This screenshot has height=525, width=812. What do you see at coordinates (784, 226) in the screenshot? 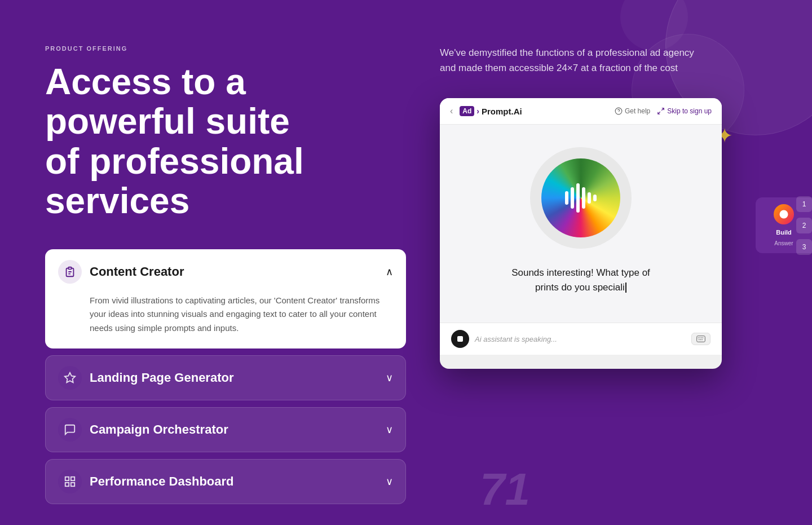
I see `side-panel-glimpse: Build Answer 1 2 3` at bounding box center [784, 226].